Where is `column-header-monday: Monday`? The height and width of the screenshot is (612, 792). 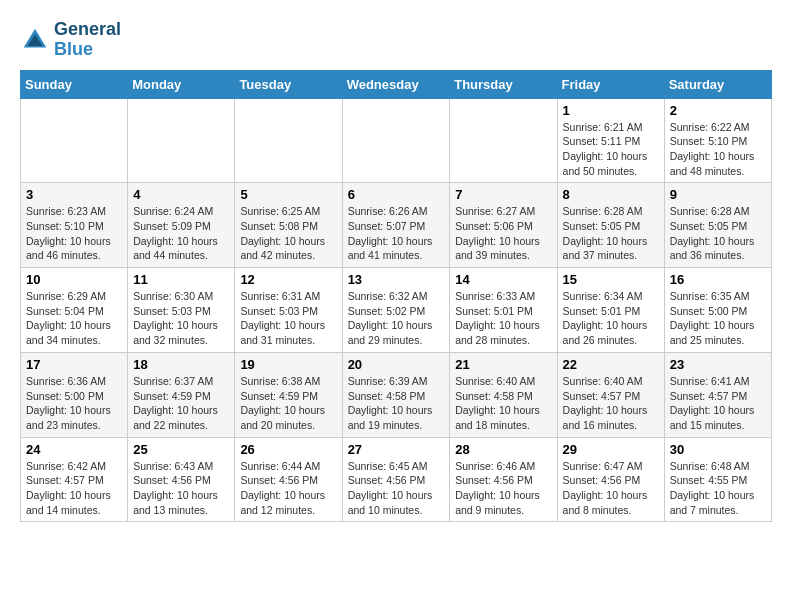 column-header-monday: Monday is located at coordinates (182, 84).